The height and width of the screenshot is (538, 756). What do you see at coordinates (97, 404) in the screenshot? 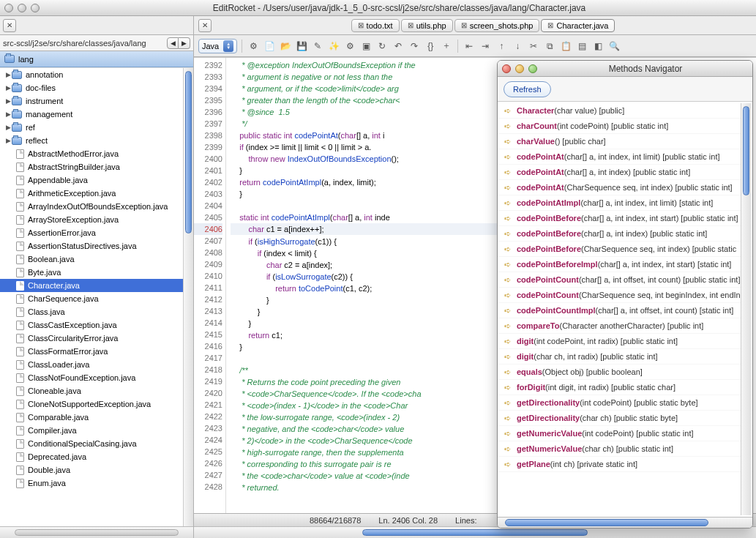
I see `tree-file: CloneNotSupportedException.java` at bounding box center [97, 404].